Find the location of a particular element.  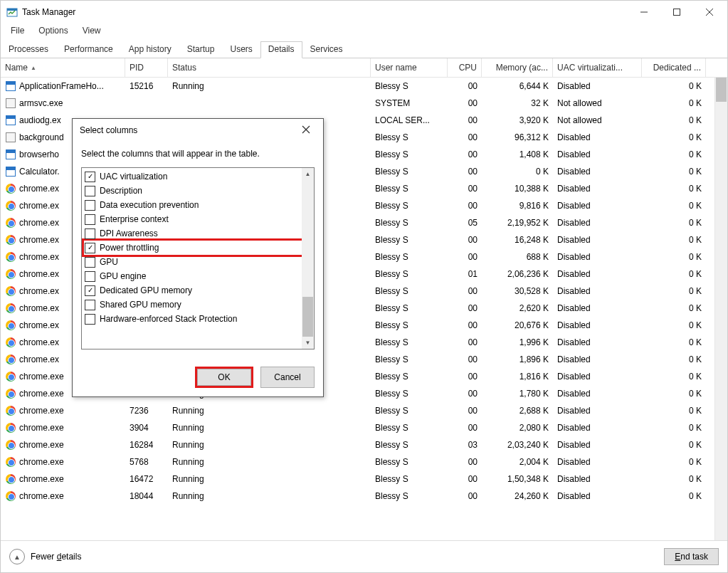

menu-view: View is located at coordinates (92, 31).